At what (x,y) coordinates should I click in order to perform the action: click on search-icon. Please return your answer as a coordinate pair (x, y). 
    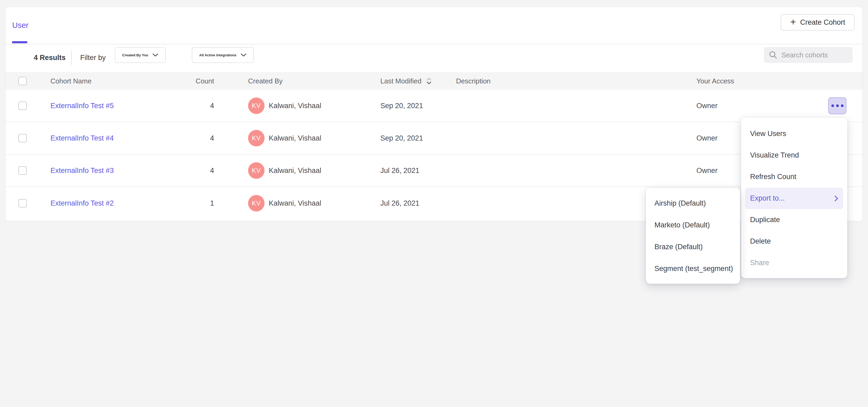
    Looking at the image, I should click on (773, 55).